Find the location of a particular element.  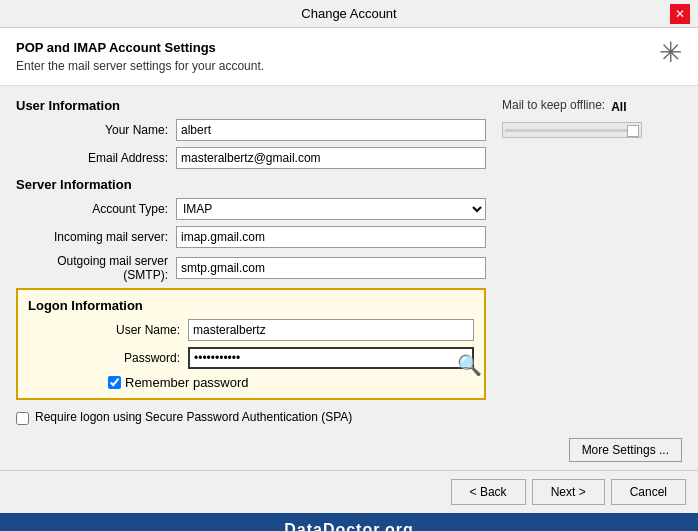

header-section: POP and IMAP Account Settings Enter the … is located at coordinates (349, 57).